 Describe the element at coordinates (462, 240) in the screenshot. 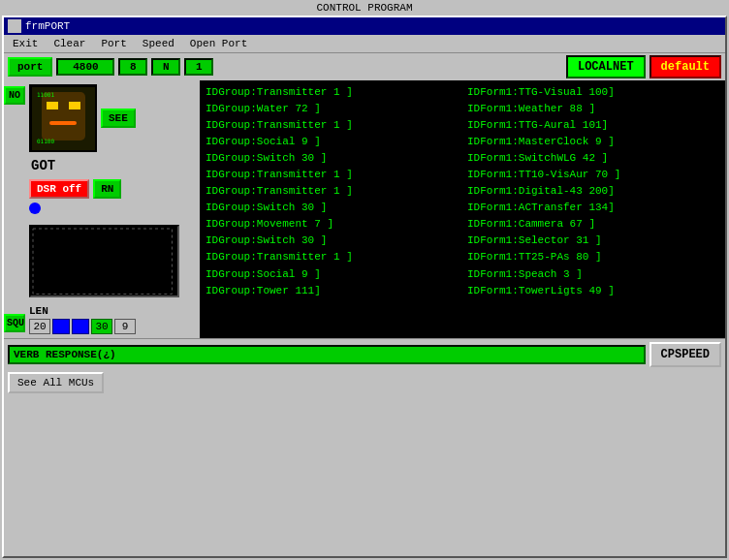

I see `data-row-9: IDGroup:Switch 30 ] IDForm1:Selector 31 …` at that location.